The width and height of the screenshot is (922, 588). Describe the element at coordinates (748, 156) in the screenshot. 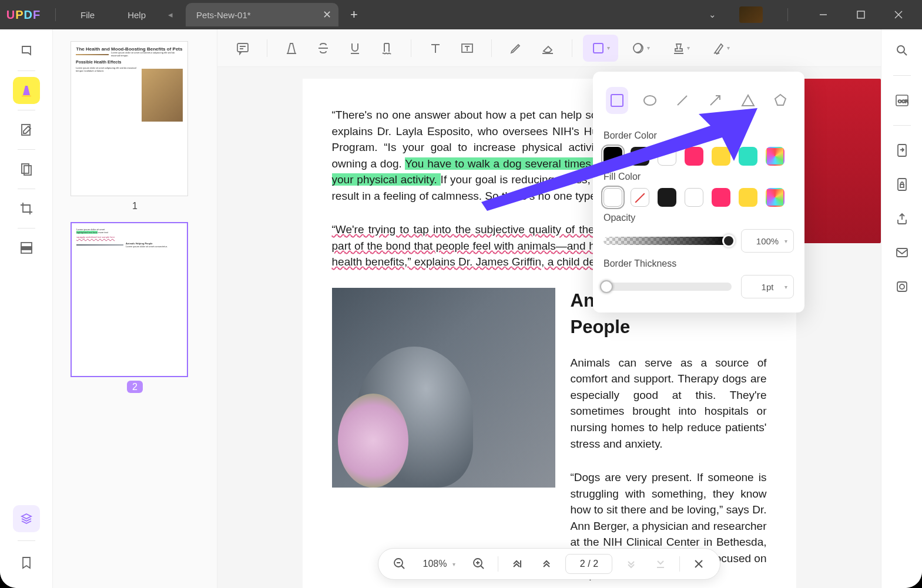

I see `border-swatch-teal` at that location.